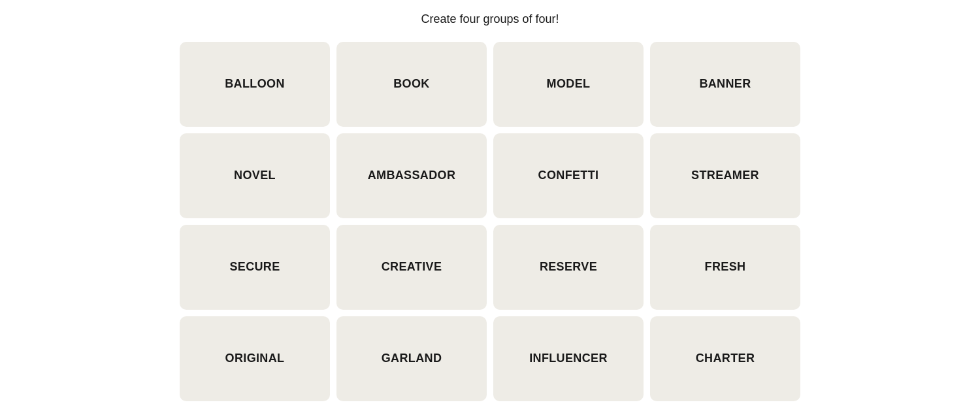 This screenshot has height=413, width=980. I want to click on tile-label-influencer: INFLUENCER, so click(568, 358).